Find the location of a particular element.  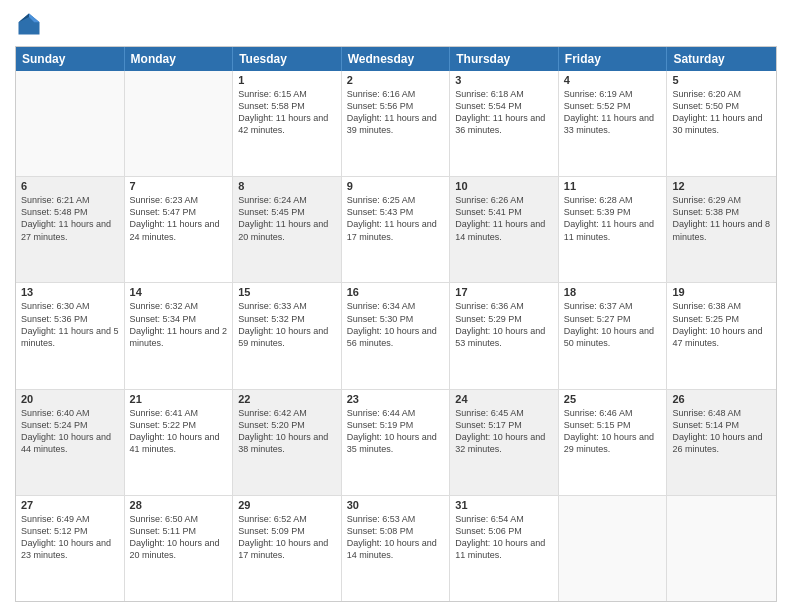

cell-info: Sunrise: 6:28 AM Sunset: 5:39 PM Dayligh… is located at coordinates (613, 218).